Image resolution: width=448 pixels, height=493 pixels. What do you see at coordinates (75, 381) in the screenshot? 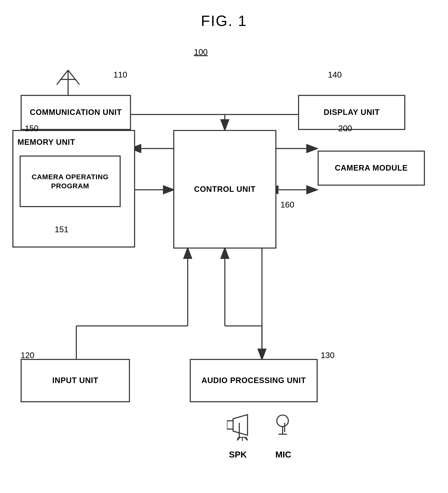
I see `input-unit-box: INPUT UNIT` at bounding box center [75, 381].